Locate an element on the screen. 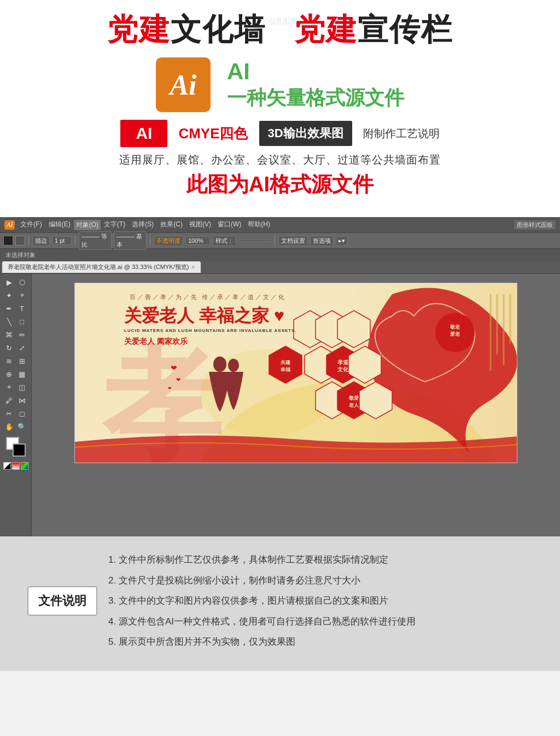 The image size is (560, 736). fill-swatch is located at coordinates (20, 241).